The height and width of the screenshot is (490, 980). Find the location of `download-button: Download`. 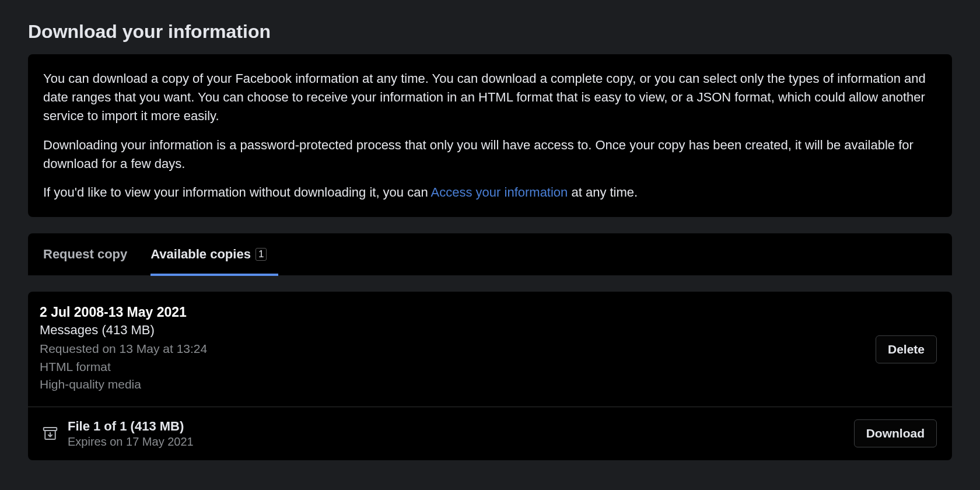

download-button: Download is located at coordinates (895, 433).